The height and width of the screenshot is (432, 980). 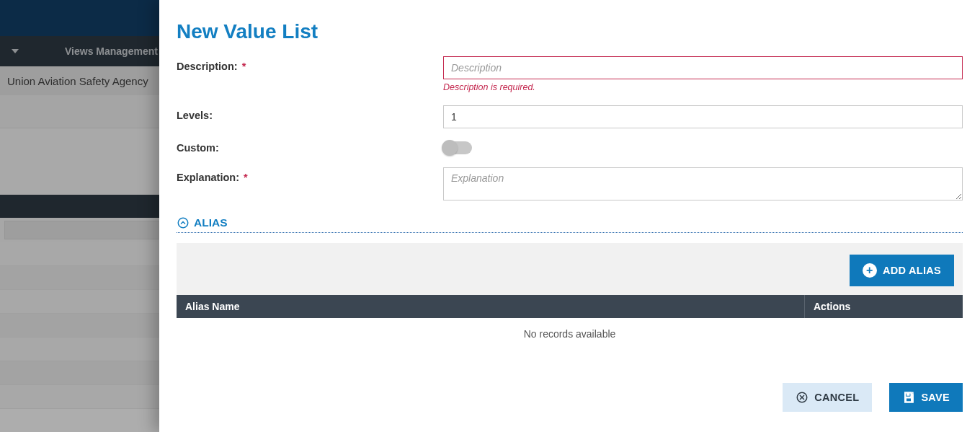 I want to click on label-description: Description: *, so click(x=310, y=64).